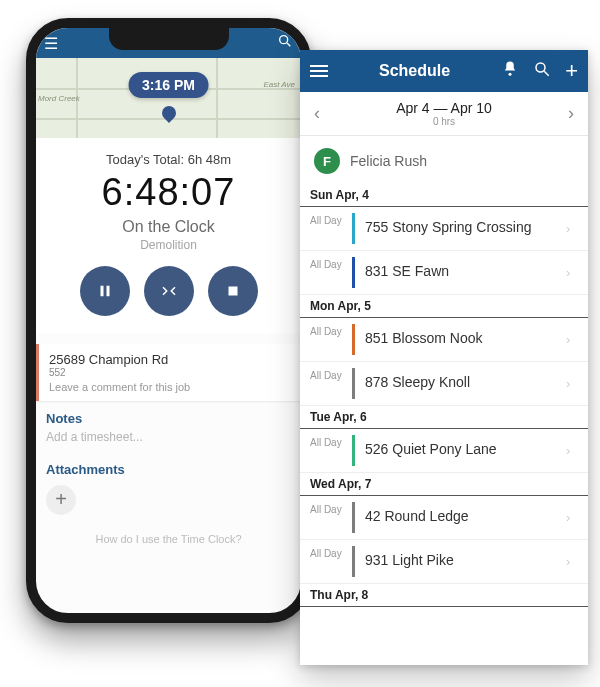  I want to click on day-header: Thu Apr, 8, so click(444, 596).